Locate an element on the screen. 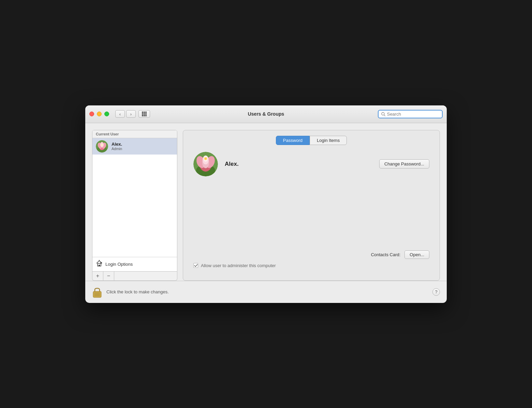  tabs-row: Password Login Items is located at coordinates (311, 138).